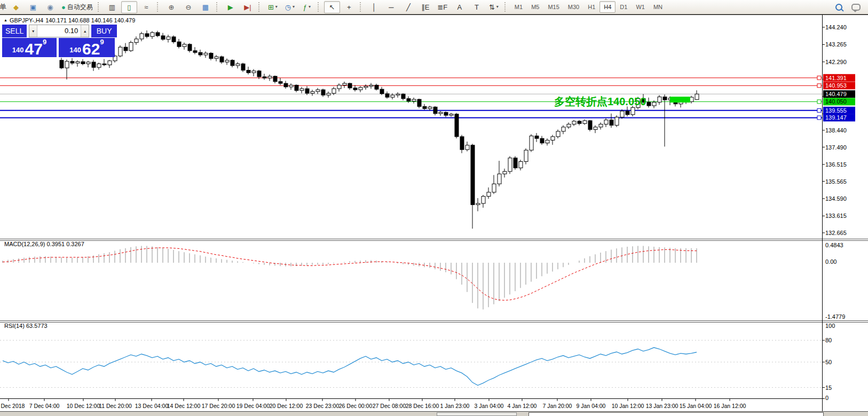  What do you see at coordinates (522, 406) in the screenshot?
I see `date-tick-label: 4 Jan 12:00` at bounding box center [522, 406].